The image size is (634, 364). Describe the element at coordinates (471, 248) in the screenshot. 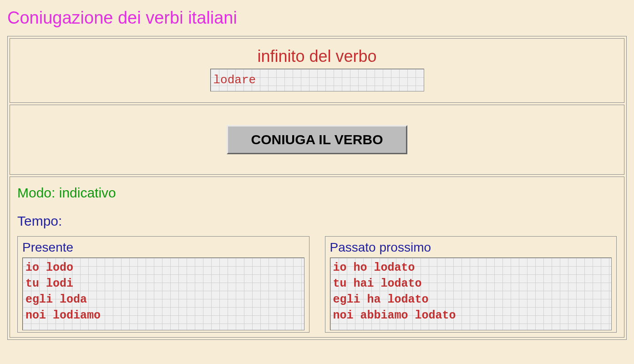

I see `tense-title-passato-prossimo: Passato prossimo` at that location.